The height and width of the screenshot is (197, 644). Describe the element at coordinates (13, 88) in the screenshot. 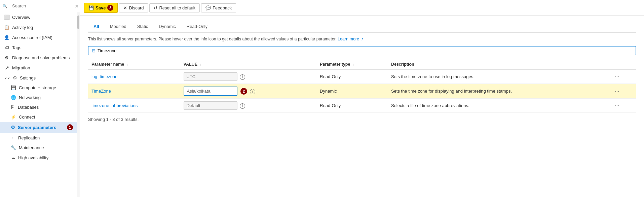

I see `compute-icon` at that location.